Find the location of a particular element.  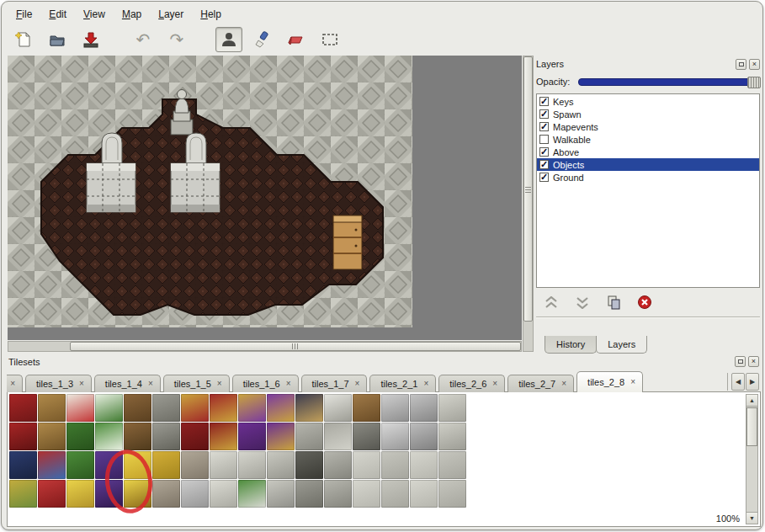

stamp-tool-button is located at coordinates (229, 40).